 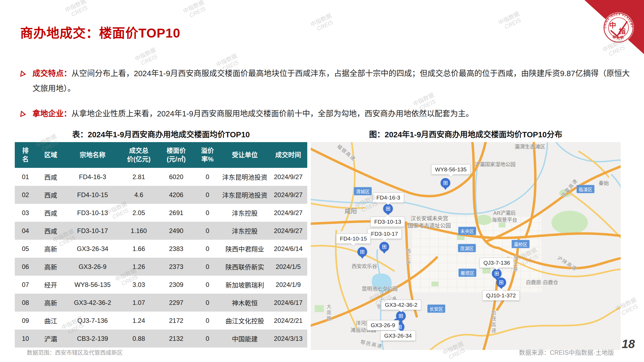 I want to click on column-header: 受让单位, so click(x=245, y=155).